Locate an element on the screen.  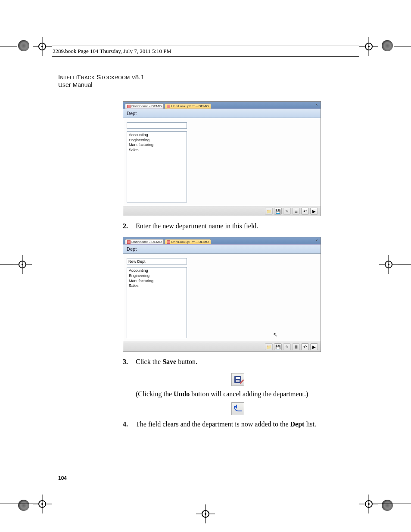
crosshair-tr is located at coordinates (369, 47).